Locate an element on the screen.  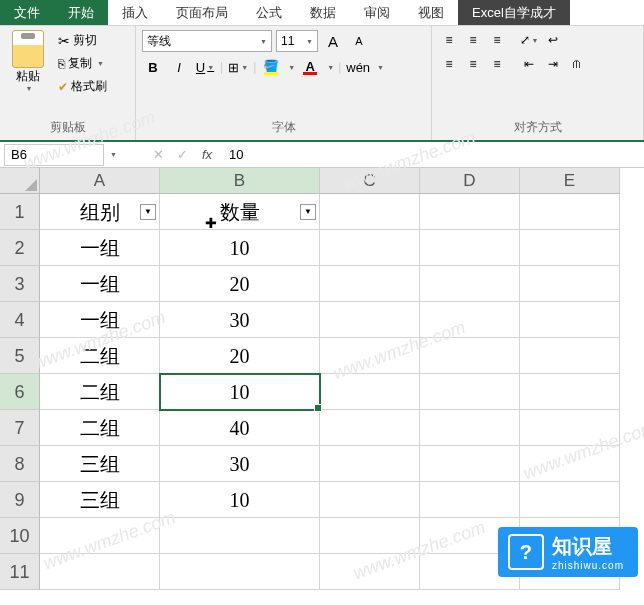
cell-D3 is located at coordinates (470, 284).